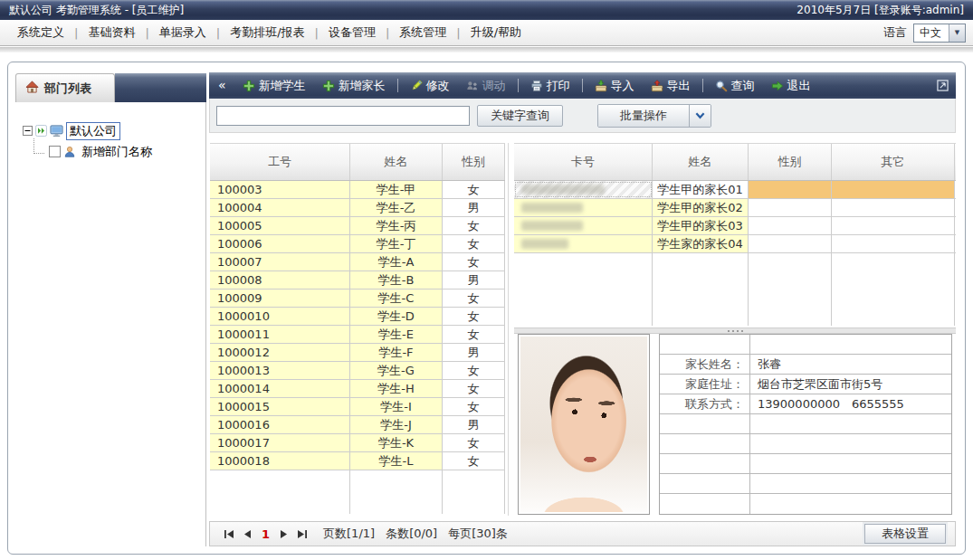 This screenshot has height=560, width=973. Describe the element at coordinates (943, 85) in the screenshot. I see `popout-icon` at that location.